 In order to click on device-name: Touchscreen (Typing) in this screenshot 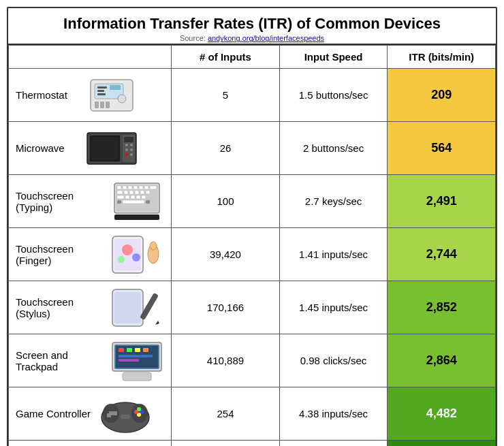, I will do `click(59, 202)`.